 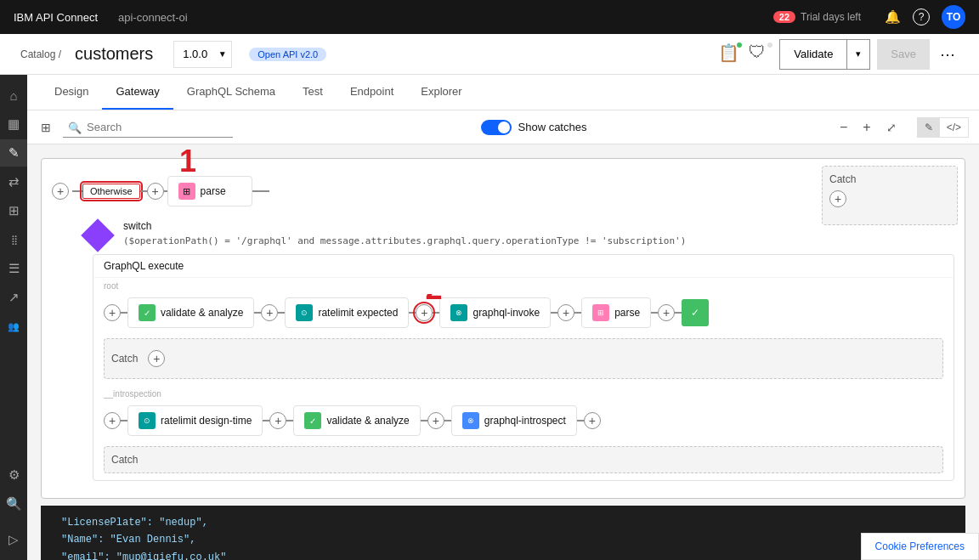 What do you see at coordinates (566, 313) in the screenshot?
I see `add-btn-r1-3: +` at bounding box center [566, 313].